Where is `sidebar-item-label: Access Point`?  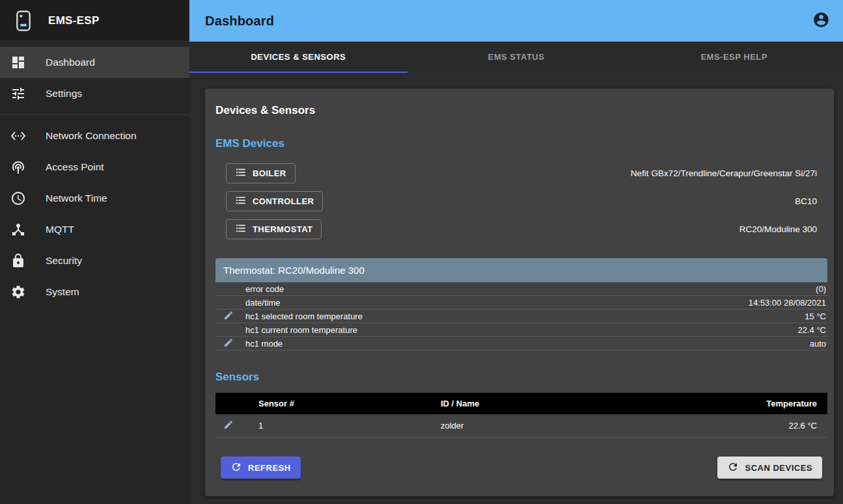 sidebar-item-label: Access Point is located at coordinates (75, 167).